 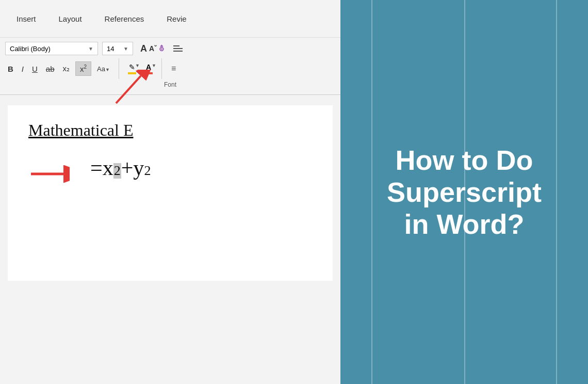 What do you see at coordinates (173, 69) in the screenshot?
I see `paragraph-icon: ≡` at bounding box center [173, 69].